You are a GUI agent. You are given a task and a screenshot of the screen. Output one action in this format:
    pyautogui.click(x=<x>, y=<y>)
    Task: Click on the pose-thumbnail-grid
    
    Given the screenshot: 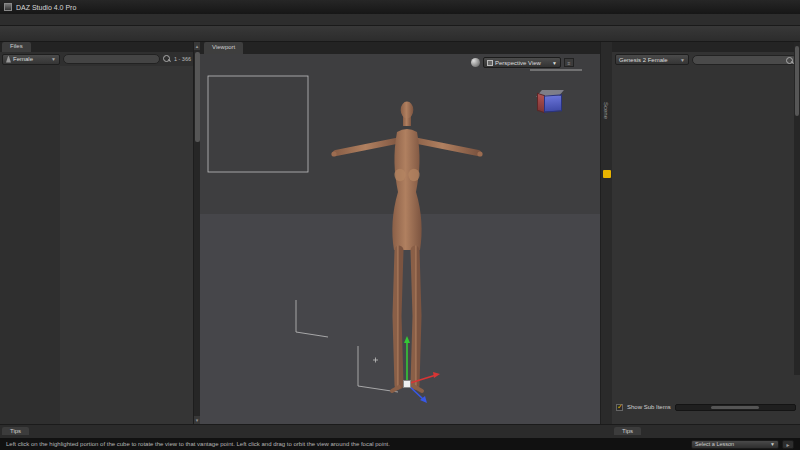 What is the action you would take?
    pyautogui.click(x=126, y=245)
    